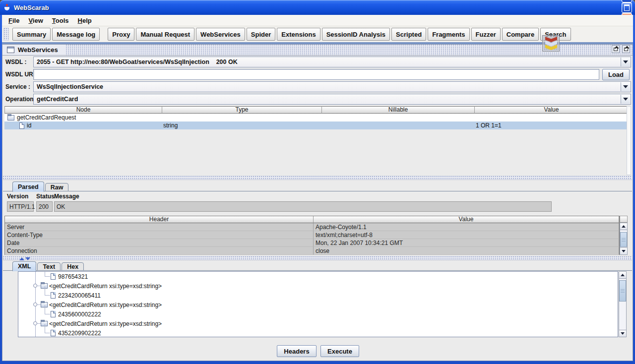 The image size is (635, 364). Describe the element at coordinates (21, 99) in the screenshot. I see `operation-label: Operation :` at that location.